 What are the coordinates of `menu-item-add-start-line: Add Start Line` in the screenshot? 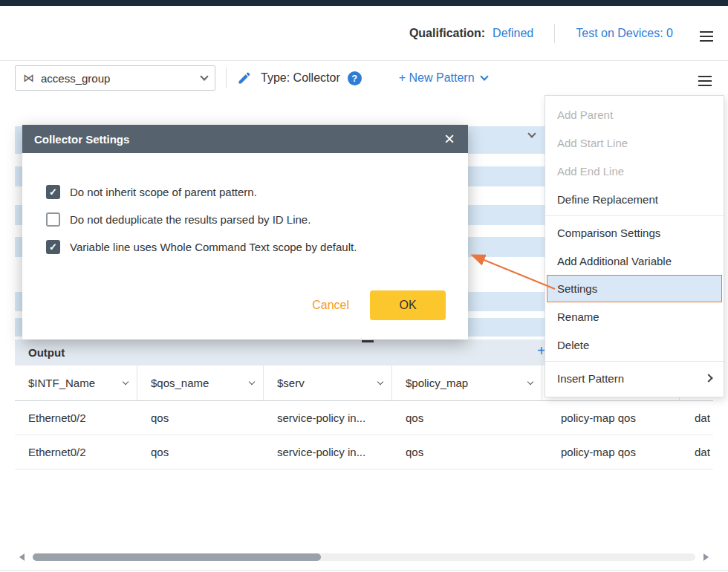 It's located at (634, 143).